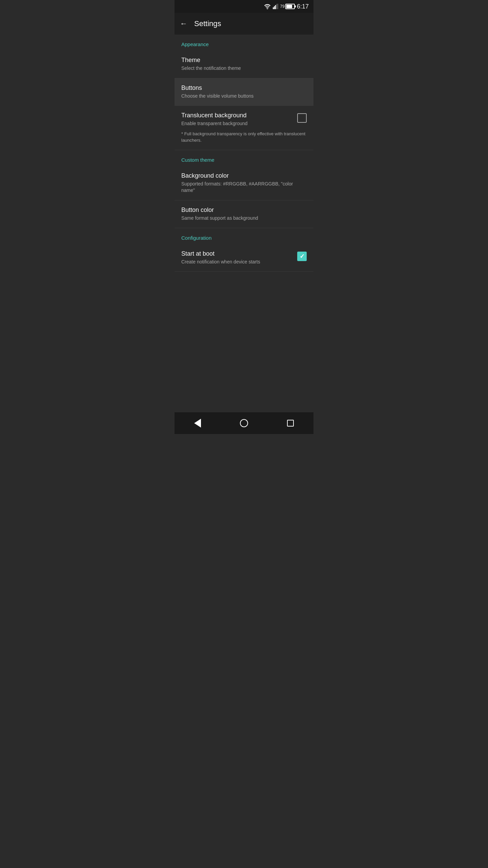 The image size is (488, 868). I want to click on setting-title-background-color: Background color, so click(242, 176).